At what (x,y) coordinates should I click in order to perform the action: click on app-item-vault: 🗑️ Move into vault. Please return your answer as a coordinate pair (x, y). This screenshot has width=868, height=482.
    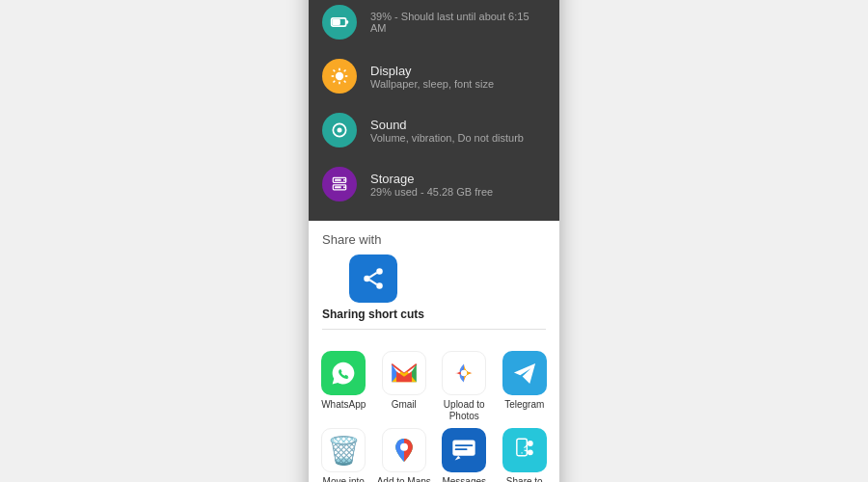
    Looking at the image, I should click on (343, 455).